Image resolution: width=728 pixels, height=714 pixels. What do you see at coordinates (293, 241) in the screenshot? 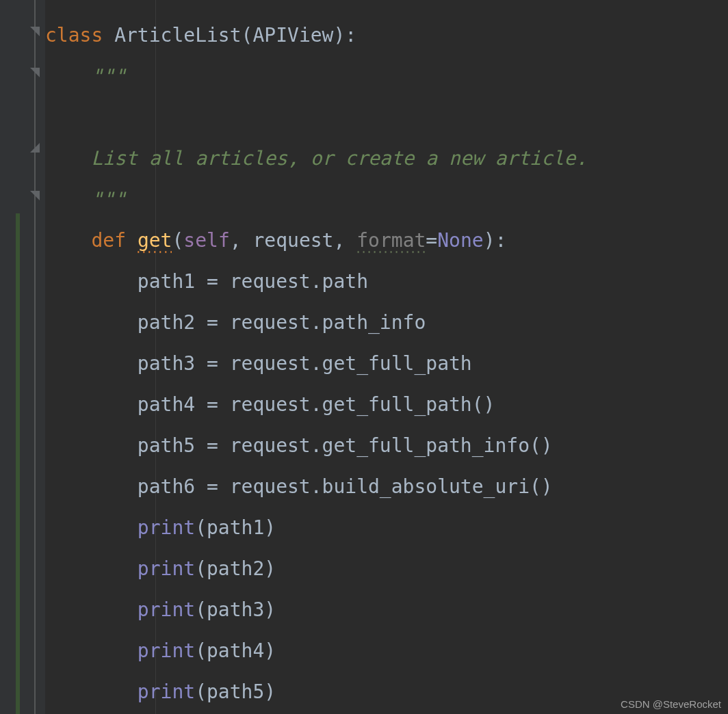
I see `param-request: request` at bounding box center [293, 241].